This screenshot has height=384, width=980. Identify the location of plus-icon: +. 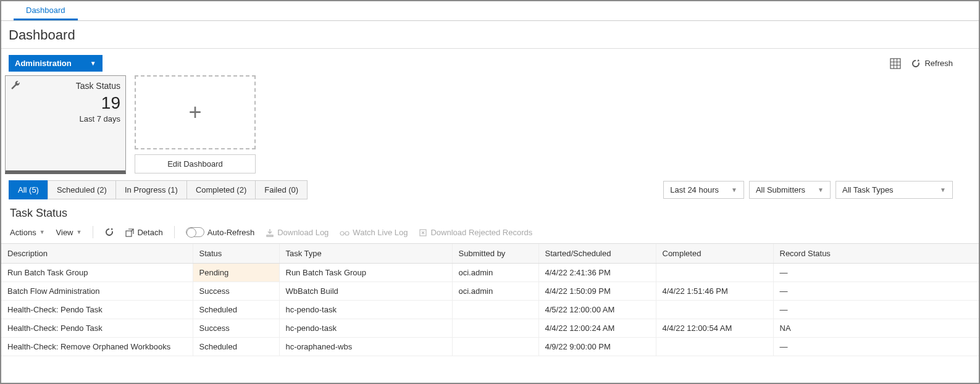
(195, 112).